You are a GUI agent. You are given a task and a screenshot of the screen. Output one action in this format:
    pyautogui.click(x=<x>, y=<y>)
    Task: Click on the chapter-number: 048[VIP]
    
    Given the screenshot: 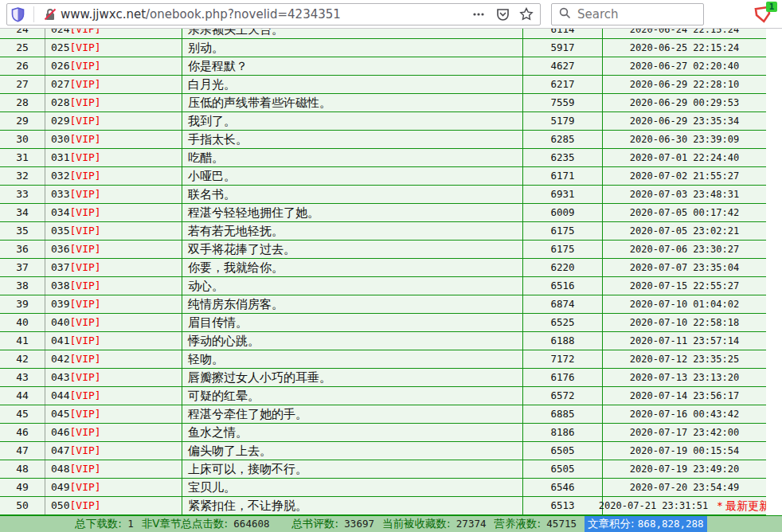 What is the action you would take?
    pyautogui.click(x=114, y=469)
    